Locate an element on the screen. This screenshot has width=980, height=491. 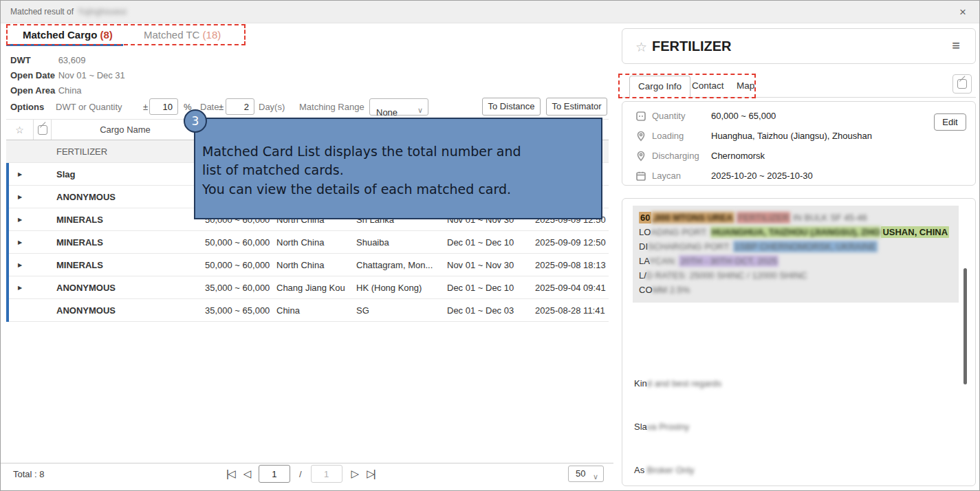
summary-dwt-value: 63,609 is located at coordinates (72, 61).